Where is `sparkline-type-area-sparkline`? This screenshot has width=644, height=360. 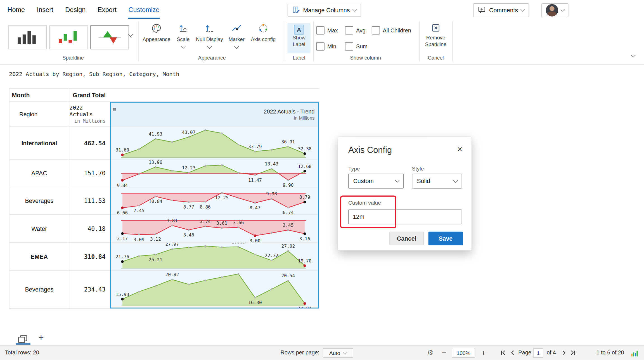 sparkline-type-area-sparkline is located at coordinates (110, 37).